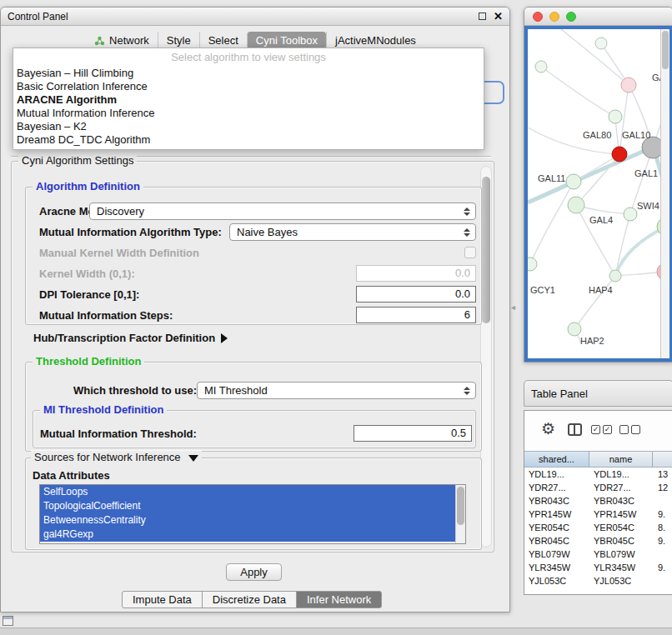 Image resolution: width=672 pixels, height=635 pixels. Describe the element at coordinates (599, 568) in the screenshot. I see `table-row: YLR345WYLR345W9.` at that location.